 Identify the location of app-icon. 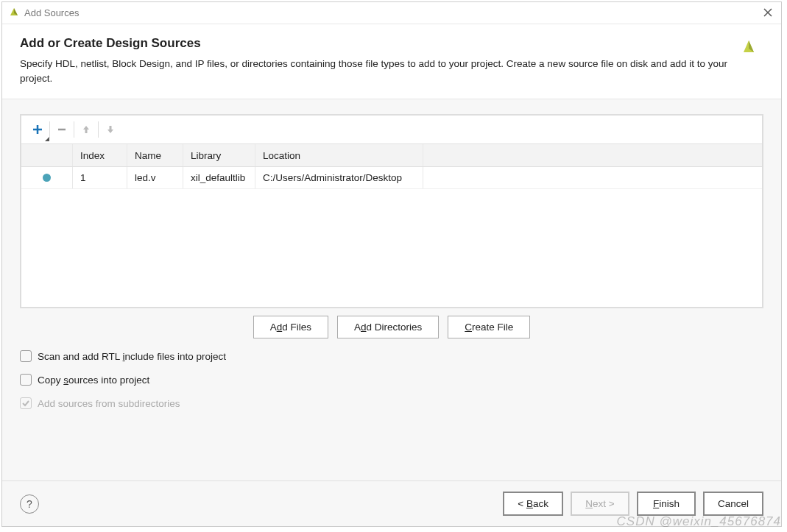
(14, 13).